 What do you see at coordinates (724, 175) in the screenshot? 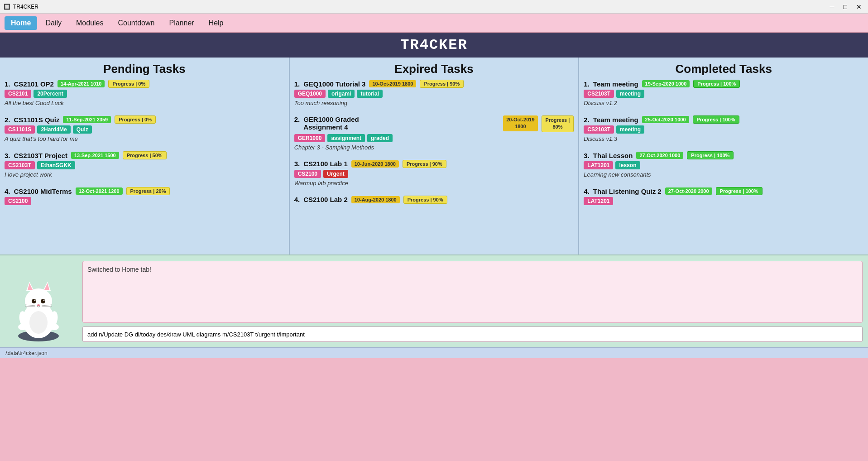
I see `completed-task-3-note: Learning new consonants` at bounding box center [724, 175].